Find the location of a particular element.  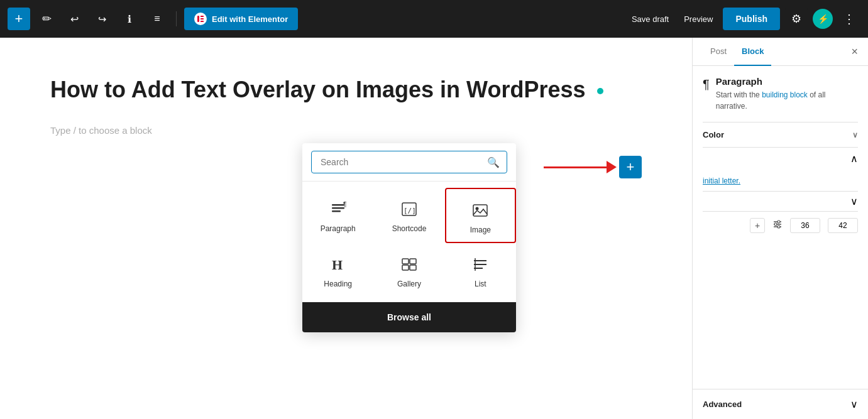

post-title: How to Add Text Overlay on Images in Wor… is located at coordinates (346, 90).